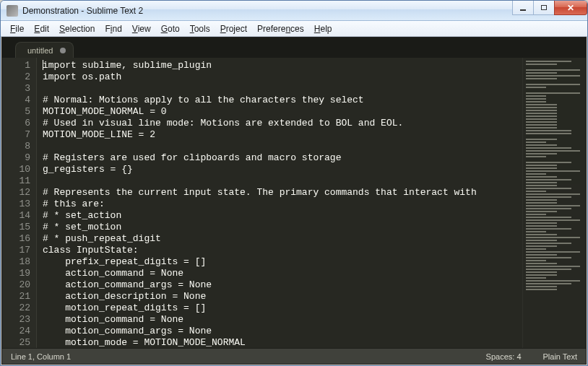 The height and width of the screenshot is (366, 588). Describe the element at coordinates (294, 356) in the screenshot. I see `status-bar: Line 1, Column 1 Spaces: 4 Plain Text` at that location.